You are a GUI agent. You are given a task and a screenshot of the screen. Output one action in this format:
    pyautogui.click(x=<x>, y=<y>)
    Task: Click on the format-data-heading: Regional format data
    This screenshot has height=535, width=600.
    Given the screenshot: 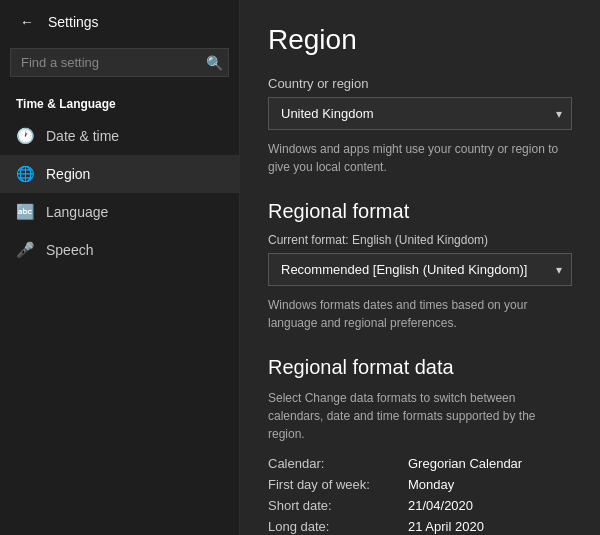 What is the action you would take?
    pyautogui.click(x=420, y=368)
    